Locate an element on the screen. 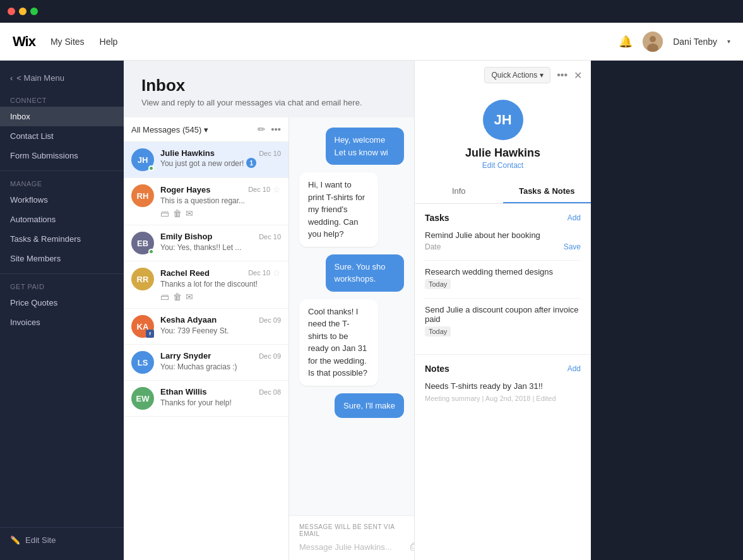 The width and height of the screenshot is (743, 560). message-date: Dec 08 is located at coordinates (270, 392).